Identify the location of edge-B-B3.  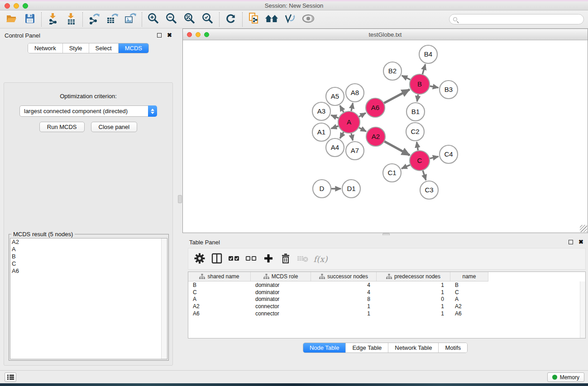
(435, 87).